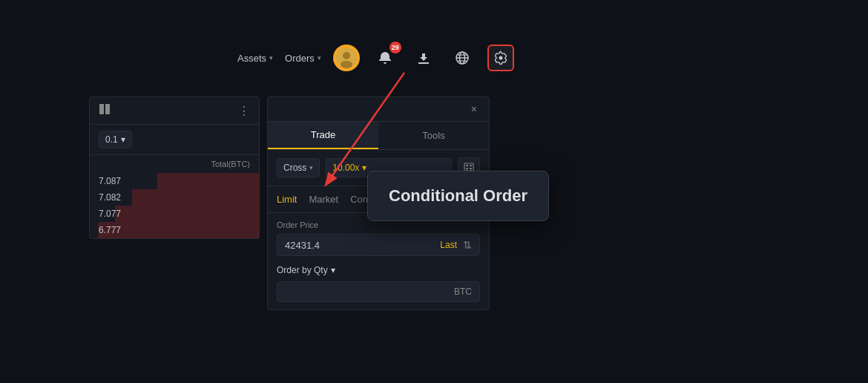 The width and height of the screenshot is (868, 383). Describe the element at coordinates (303, 58) in the screenshot. I see `orders-menu: Orders ▾` at that location.